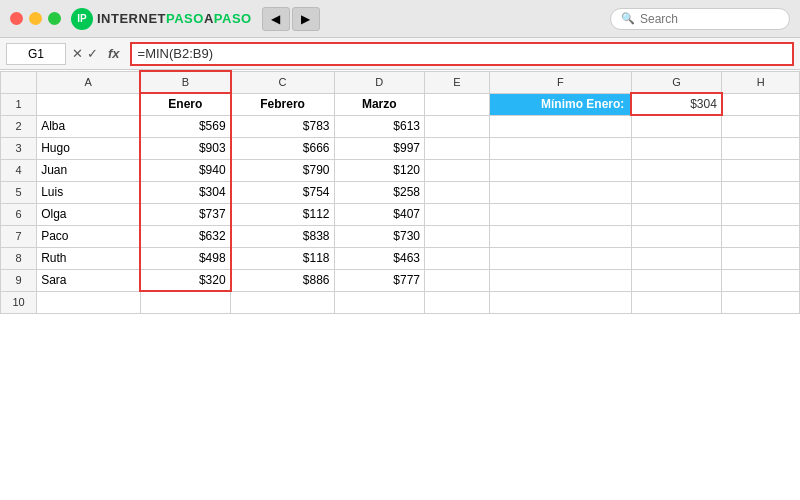 The width and height of the screenshot is (800, 500). What do you see at coordinates (186, 170) in the screenshot?
I see `cell-b4: $940` at bounding box center [186, 170].